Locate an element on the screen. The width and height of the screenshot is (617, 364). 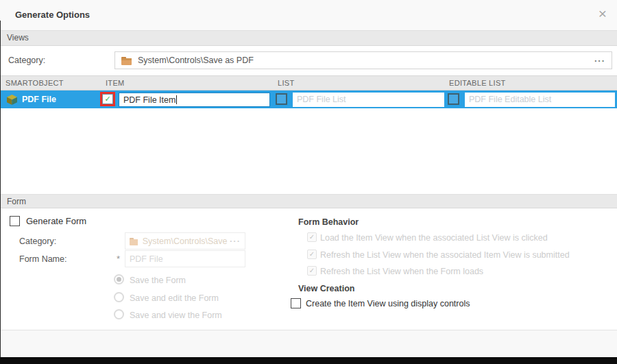
radio-save-view-form-label: Save and view the Form is located at coordinates (176, 315).